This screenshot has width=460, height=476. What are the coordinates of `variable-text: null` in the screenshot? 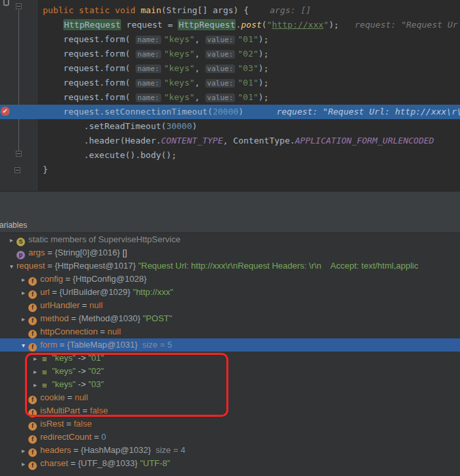 It's located at (114, 332).